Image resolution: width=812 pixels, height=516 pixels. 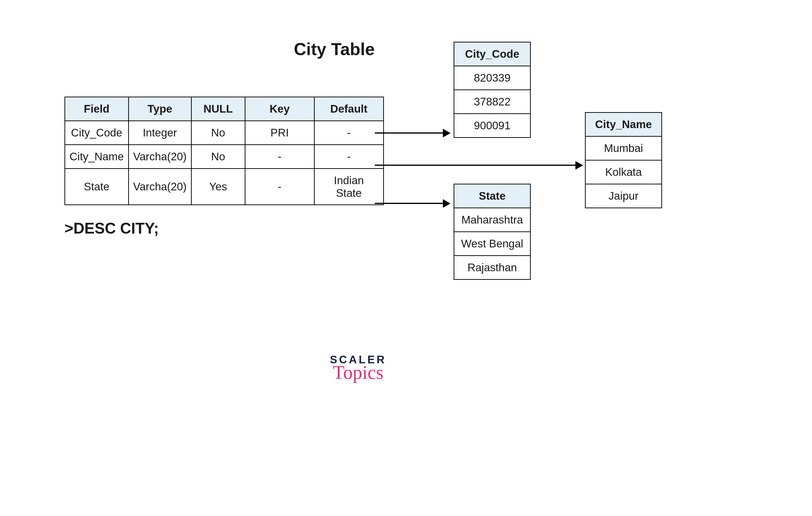 What do you see at coordinates (224, 151) in the screenshot?
I see `schema-table: Field Type NULL Key Default City_Code In…` at bounding box center [224, 151].